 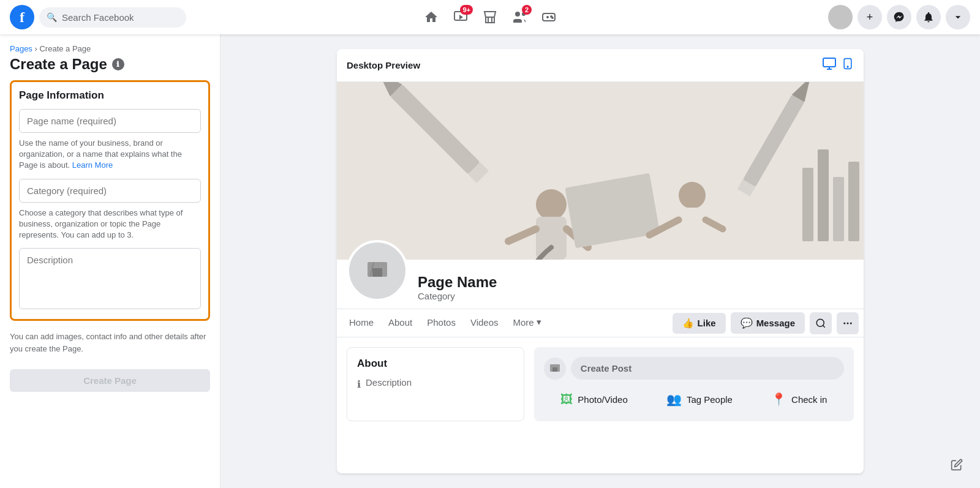 What do you see at coordinates (490, 17) in the screenshot?
I see `marketplace-nav-btn` at bounding box center [490, 17].